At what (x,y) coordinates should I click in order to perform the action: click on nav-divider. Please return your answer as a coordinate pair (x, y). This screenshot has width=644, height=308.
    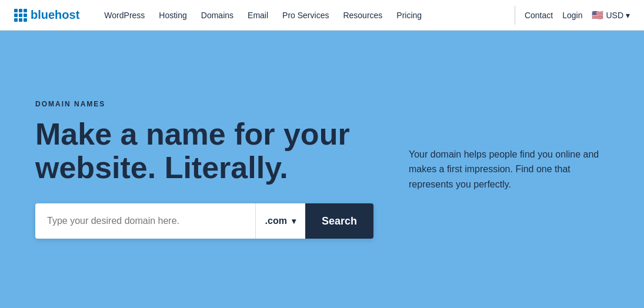
    Looking at the image, I should click on (515, 15).